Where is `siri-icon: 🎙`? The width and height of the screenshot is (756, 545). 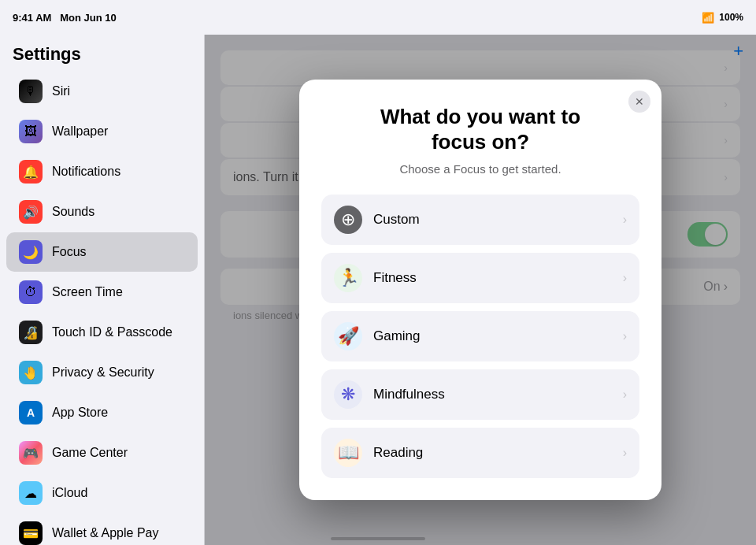 siri-icon: 🎙 is located at coordinates (31, 91).